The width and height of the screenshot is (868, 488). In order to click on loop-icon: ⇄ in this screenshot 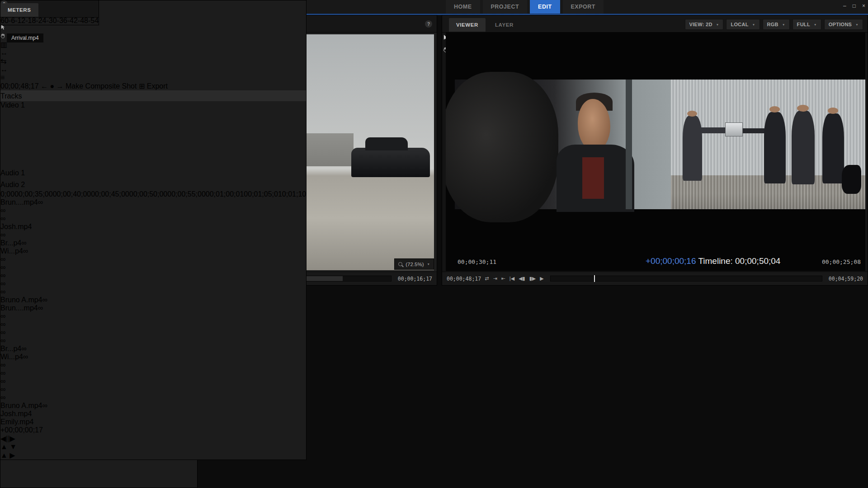, I will do `click(486, 278)`.